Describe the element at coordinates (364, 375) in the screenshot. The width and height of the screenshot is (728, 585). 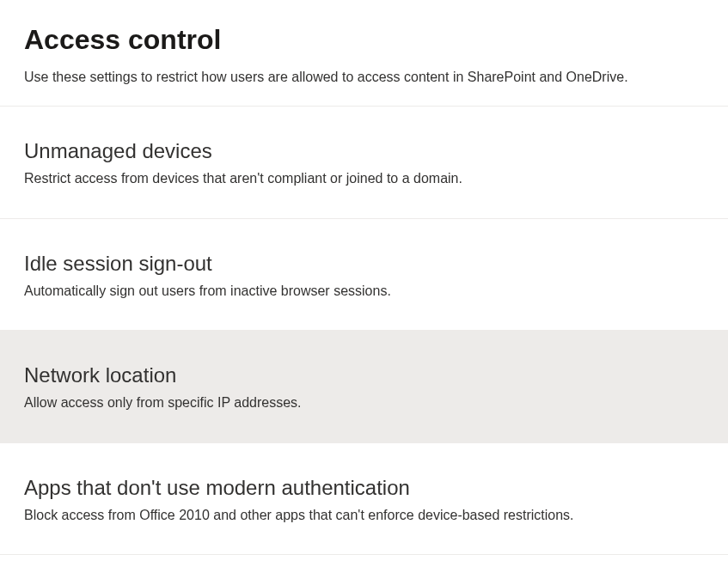
I see `setting-title: Network location` at that location.